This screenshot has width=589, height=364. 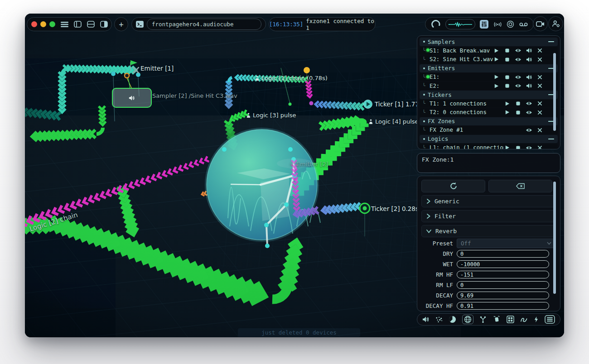 What do you see at coordinates (488, 86) in the screenshot?
I see `device-row: ╰E2:` at bounding box center [488, 86].